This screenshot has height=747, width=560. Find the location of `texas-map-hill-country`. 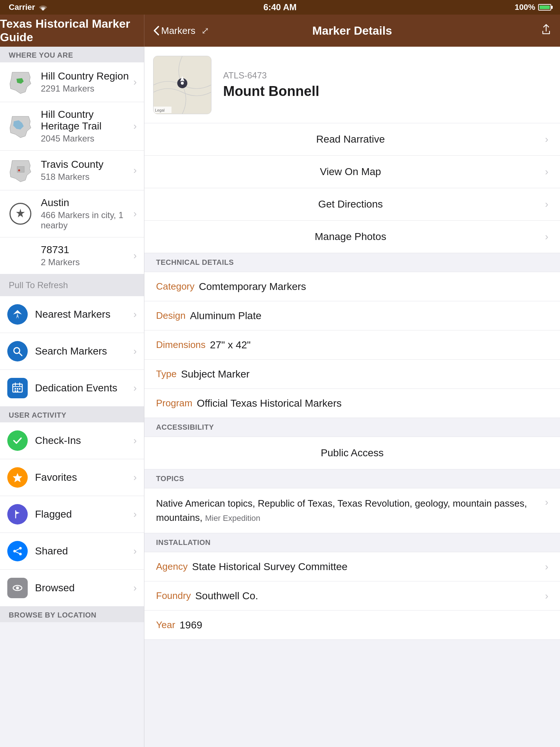

texas-map-hill-country is located at coordinates (20, 82).